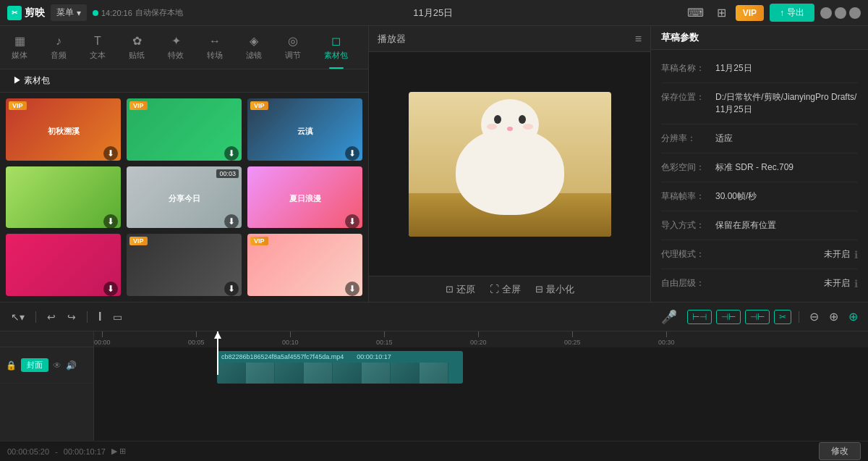 This screenshot has height=461, width=868. I want to click on select-tool-button: ↖▾, so click(17, 317).